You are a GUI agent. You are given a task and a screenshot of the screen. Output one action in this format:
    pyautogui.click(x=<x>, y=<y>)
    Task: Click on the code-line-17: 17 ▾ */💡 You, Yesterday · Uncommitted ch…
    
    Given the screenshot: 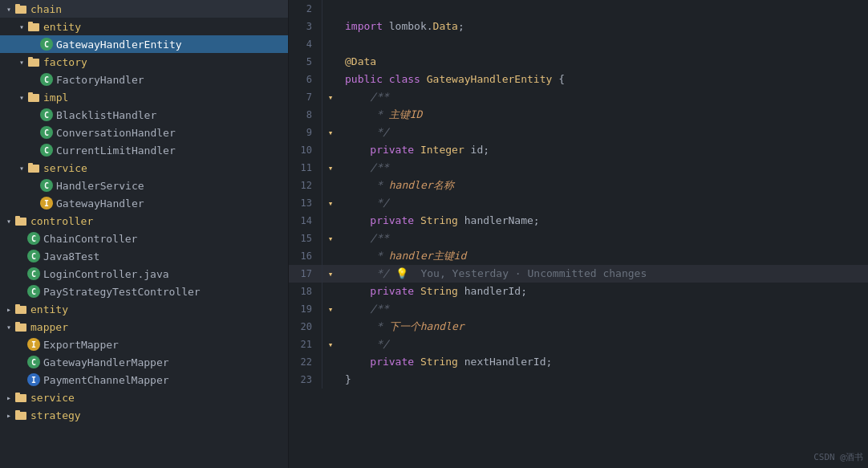 What is the action you would take?
    pyautogui.click(x=578, y=274)
    